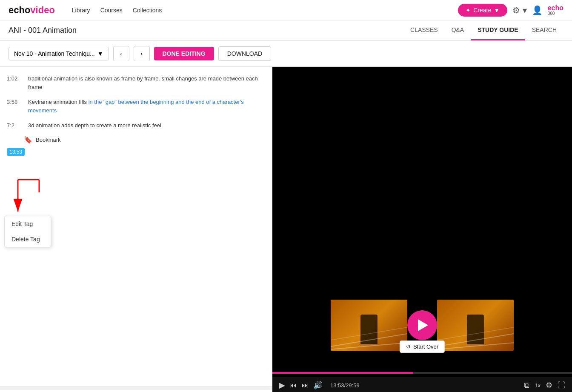 Image resolution: width=572 pixels, height=392 pixels. What do you see at coordinates (422, 334) in the screenshot?
I see `video-thumbnails: ↺ Start Over` at bounding box center [422, 334].